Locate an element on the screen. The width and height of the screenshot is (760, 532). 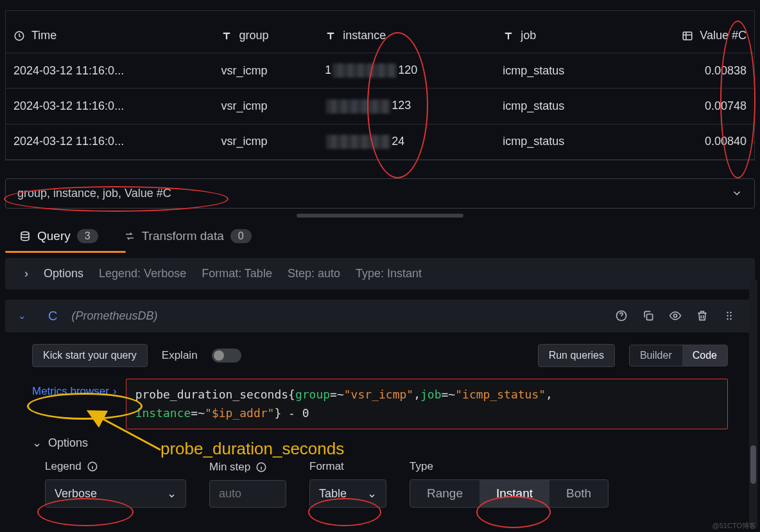
kick-start-button: Kick start your query is located at coordinates (90, 356).